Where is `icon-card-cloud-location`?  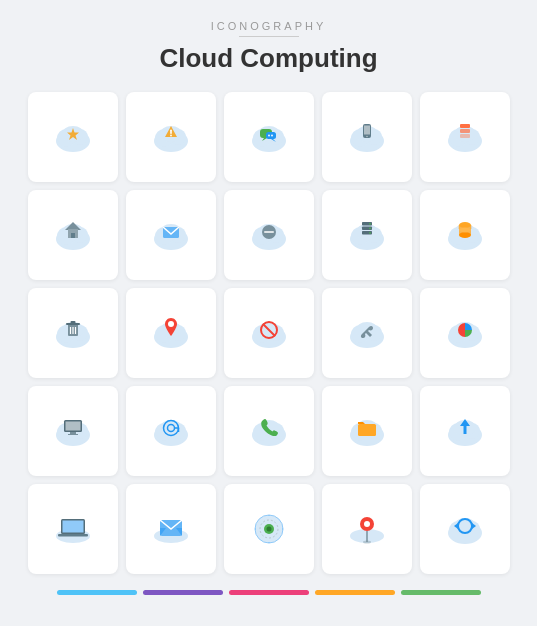 icon-card-cloud-location is located at coordinates (171, 333).